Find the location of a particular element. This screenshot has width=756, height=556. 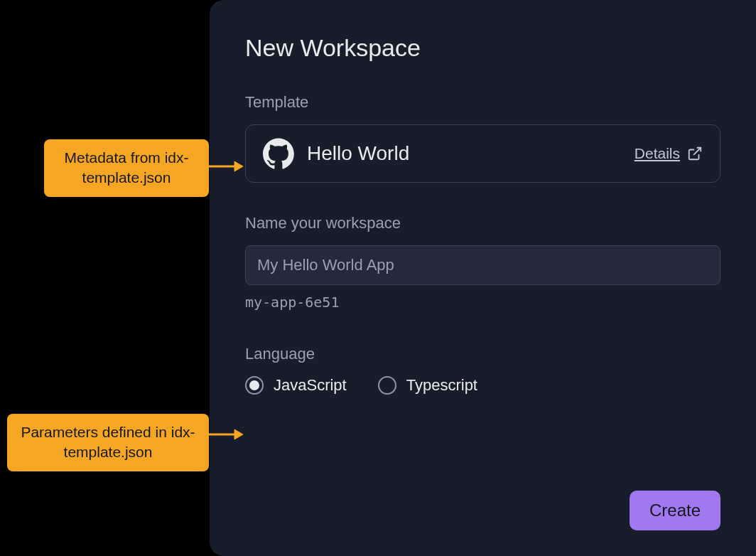

dialog-title: New Workspace is located at coordinates (483, 48).